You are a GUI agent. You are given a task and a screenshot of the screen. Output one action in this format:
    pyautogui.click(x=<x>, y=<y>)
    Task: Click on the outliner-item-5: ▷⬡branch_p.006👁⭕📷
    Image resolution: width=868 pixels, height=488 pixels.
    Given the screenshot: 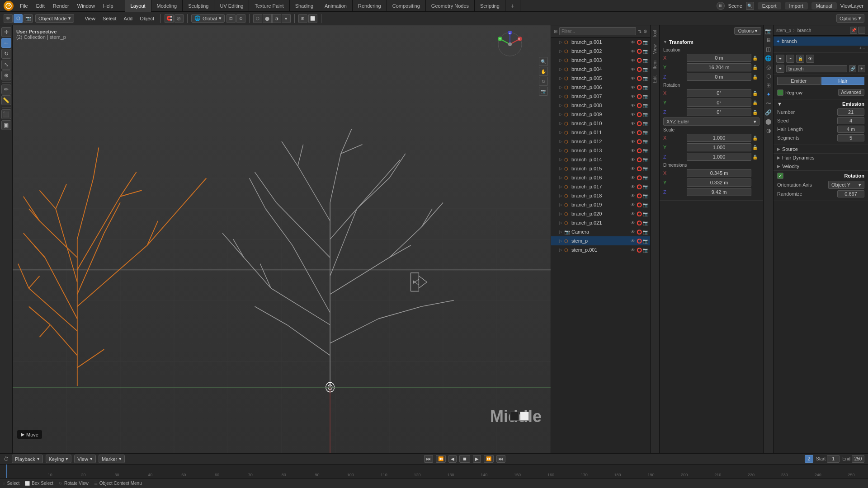 What is the action you would take?
    pyautogui.click(x=600, y=87)
    